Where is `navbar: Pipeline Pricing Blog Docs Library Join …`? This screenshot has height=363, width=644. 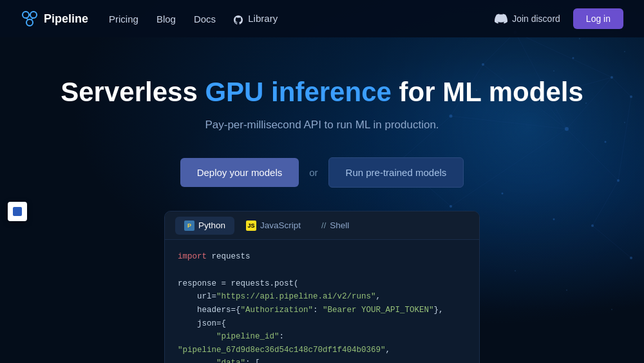
navbar: Pipeline Pricing Blog Docs Library Join … is located at coordinates (322, 19).